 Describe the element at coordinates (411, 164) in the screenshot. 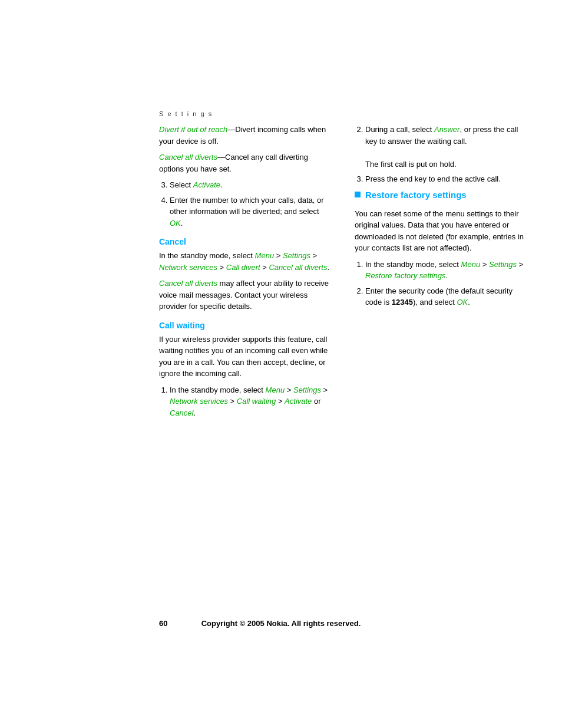

I see `first-call-on-hold-text: The first call is put on hold.` at that location.